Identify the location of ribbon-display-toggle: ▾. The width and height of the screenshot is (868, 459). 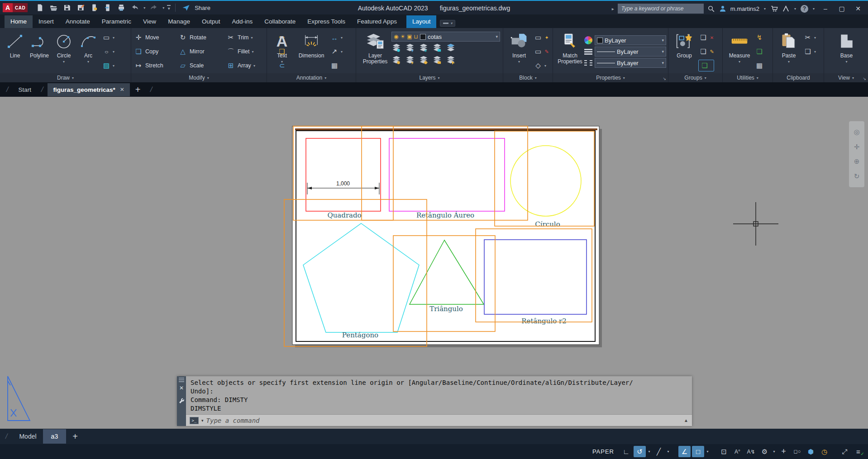
(448, 24).